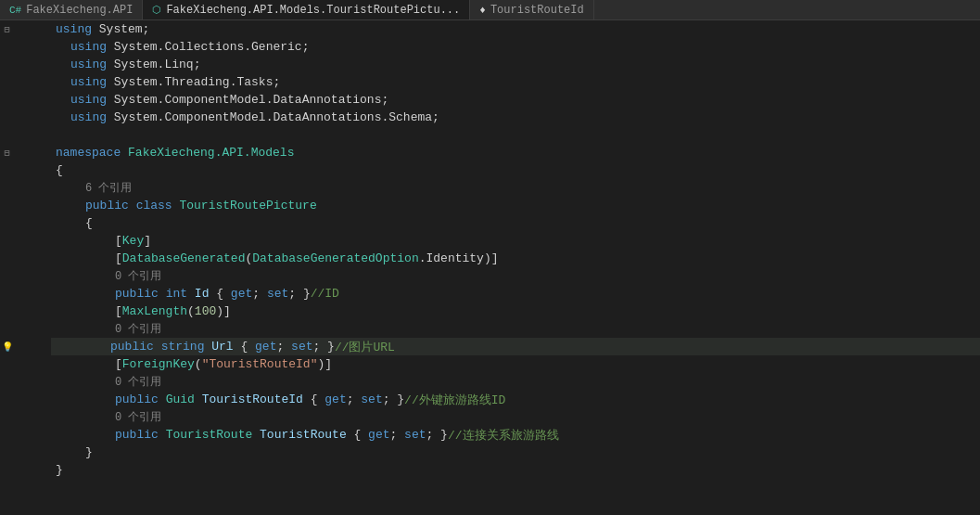 The image size is (980, 515). What do you see at coordinates (517, 82) in the screenshot?
I see `code-line-4: using System.Threading.Tasks;` at bounding box center [517, 82].